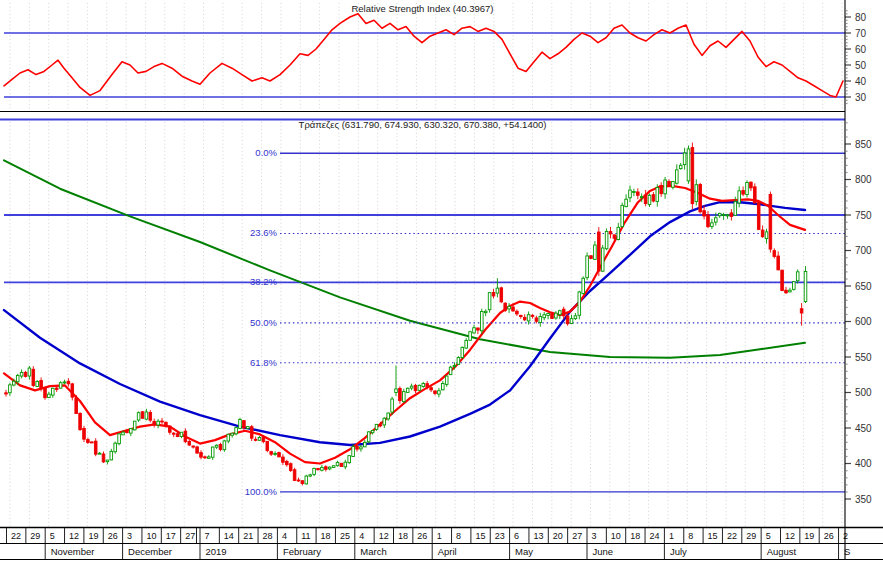  I want to click on fib-label: 61.8%, so click(264, 362).